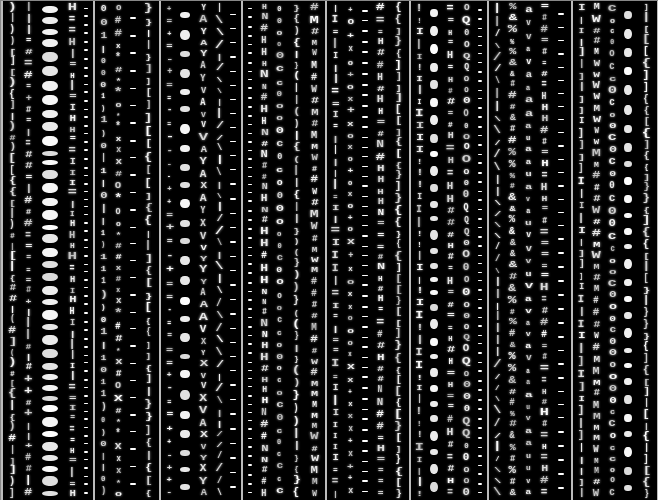 The height and width of the screenshot is (500, 658). I want to click on glyph-mark: W, so click(596, 211).